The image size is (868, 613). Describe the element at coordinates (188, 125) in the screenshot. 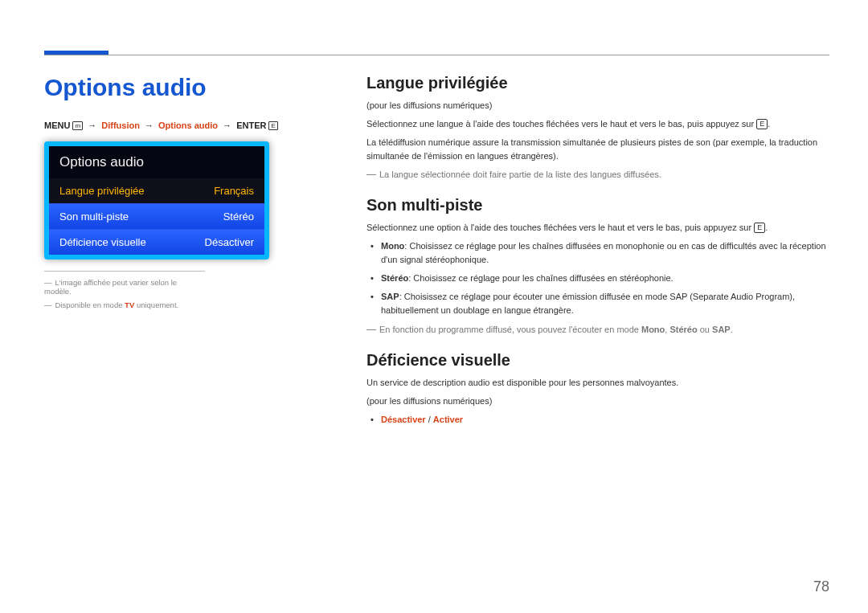

I see `breadcrumb-options-audio: Options audio` at that location.